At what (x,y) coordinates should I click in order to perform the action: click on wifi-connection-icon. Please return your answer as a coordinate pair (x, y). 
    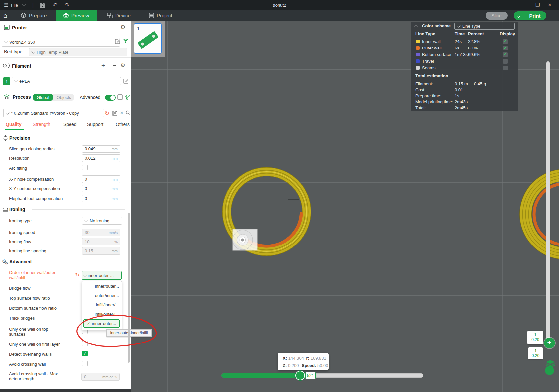
    Looking at the image, I should click on (126, 41).